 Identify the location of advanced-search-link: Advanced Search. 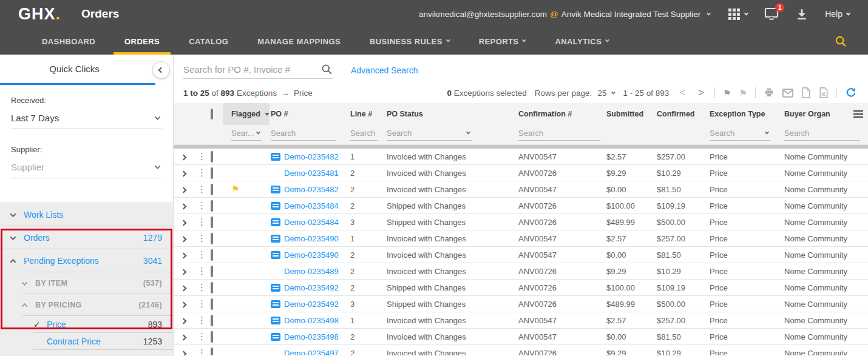
(385, 72).